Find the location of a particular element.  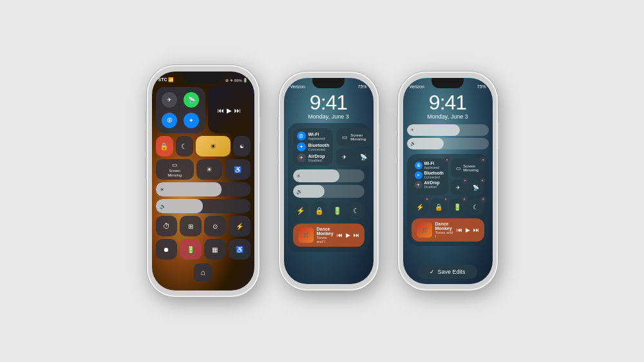

brightness-icon-tile: ☀ is located at coordinates (209, 169).